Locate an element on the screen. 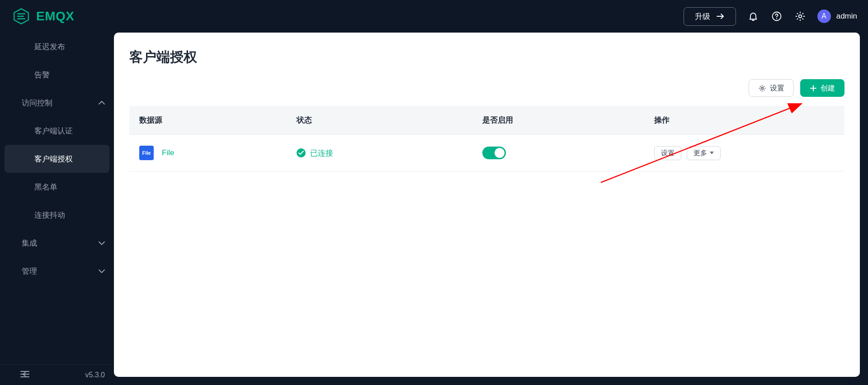  help-icon is located at coordinates (777, 16).